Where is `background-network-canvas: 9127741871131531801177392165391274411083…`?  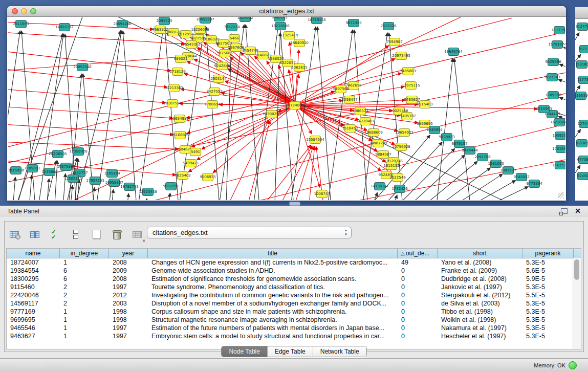
background-network-canvas: 9127741871131531801177392165391274411083… is located at coordinates (581, 110).